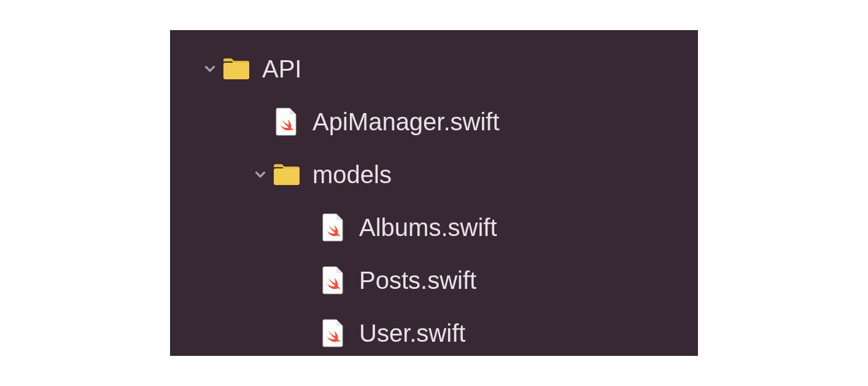 The width and height of the screenshot is (868, 386). What do you see at coordinates (434, 280) in the screenshot?
I see `file-row-posts: Posts.swift` at bounding box center [434, 280].